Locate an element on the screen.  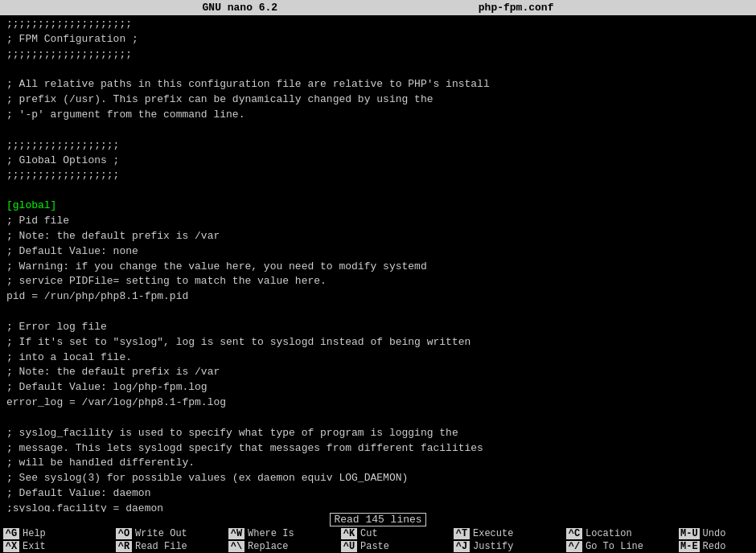
status-message: Read 145 lines is located at coordinates (378, 519).